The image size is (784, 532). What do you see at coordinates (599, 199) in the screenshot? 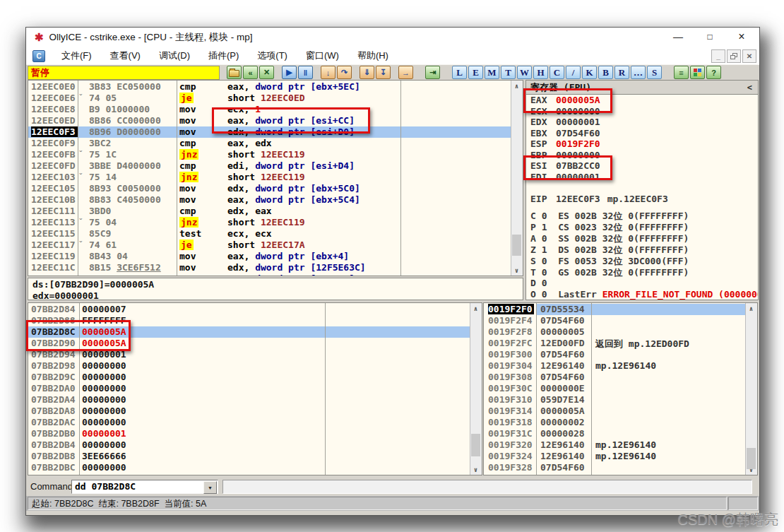
I see `register-row-eip: EIP12EEC0F3mp.12EEC0F3` at bounding box center [599, 199].